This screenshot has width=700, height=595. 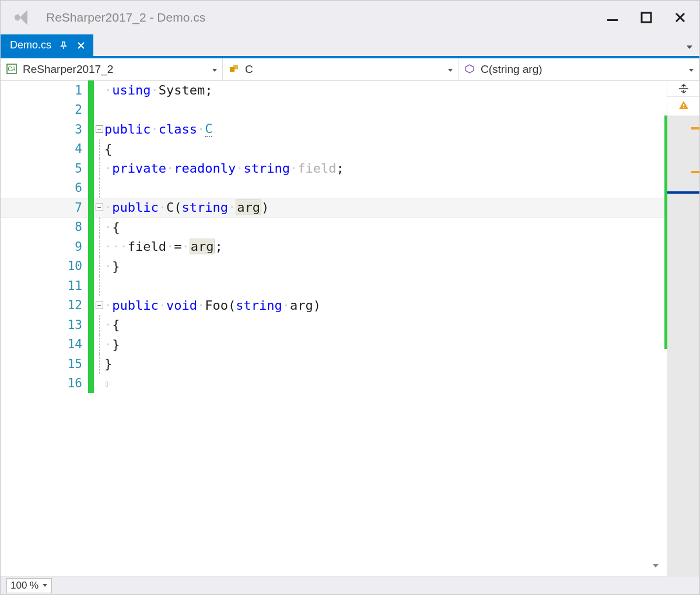 I want to click on code-line-5: 5 ·private·readonly·string·field;, so click(x=334, y=169).